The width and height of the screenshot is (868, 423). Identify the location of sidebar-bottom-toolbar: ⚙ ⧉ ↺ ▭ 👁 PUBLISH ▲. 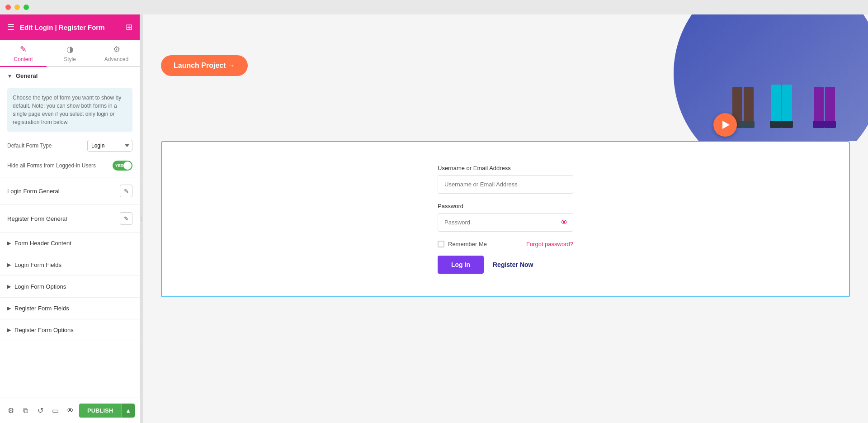
(70, 410).